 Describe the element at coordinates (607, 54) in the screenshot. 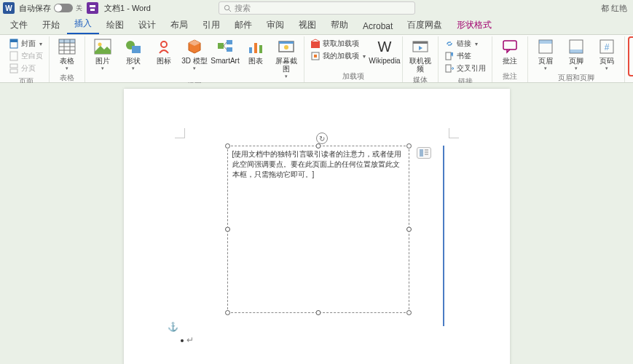

I see `page-number-button: #页码▾` at that location.